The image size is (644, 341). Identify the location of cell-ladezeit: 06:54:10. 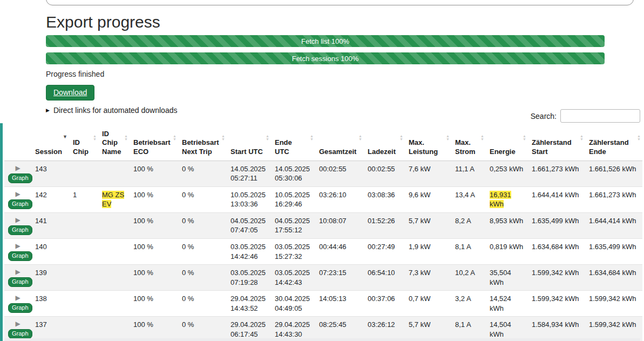
(384, 278).